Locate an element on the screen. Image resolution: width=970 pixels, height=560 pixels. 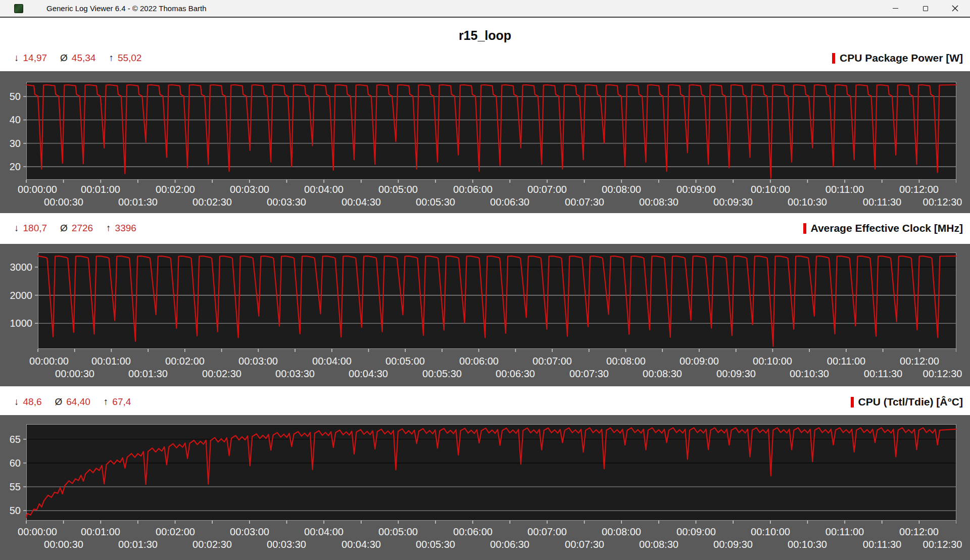
min-arrow-icon: ↓ is located at coordinates (17, 58).